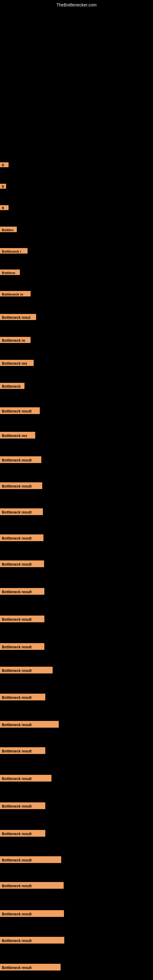 This screenshot has width=153, height=980. Describe the element at coordinates (18, 317) in the screenshot. I see `bottleneck-result-label: Bottleneck resul` at that location.